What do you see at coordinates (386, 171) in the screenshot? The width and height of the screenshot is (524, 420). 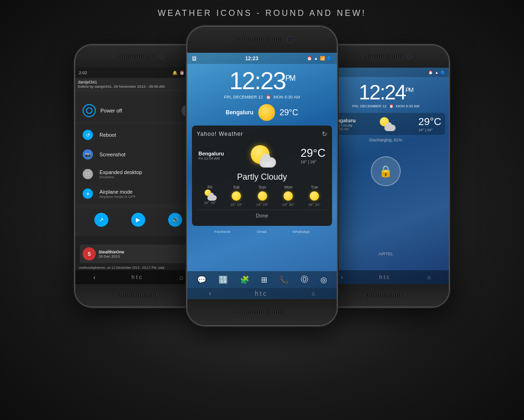 I see `lock-circle: 🔒` at bounding box center [386, 171].